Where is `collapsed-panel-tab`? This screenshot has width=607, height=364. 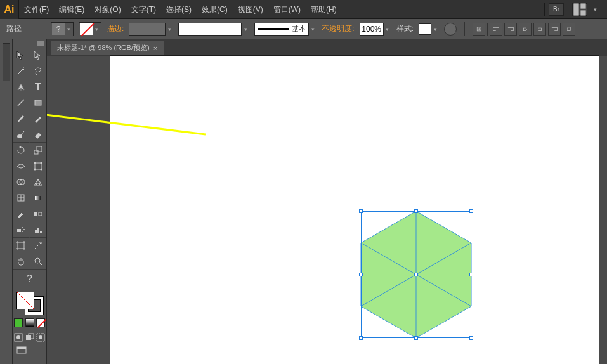
collapsed-panel-tab is located at coordinates (6, 62).